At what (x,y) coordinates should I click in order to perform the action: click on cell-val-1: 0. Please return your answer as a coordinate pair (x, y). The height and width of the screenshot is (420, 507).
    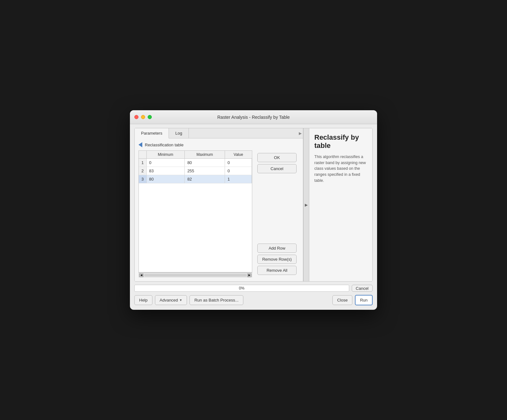
    Looking at the image, I should click on (238, 163).